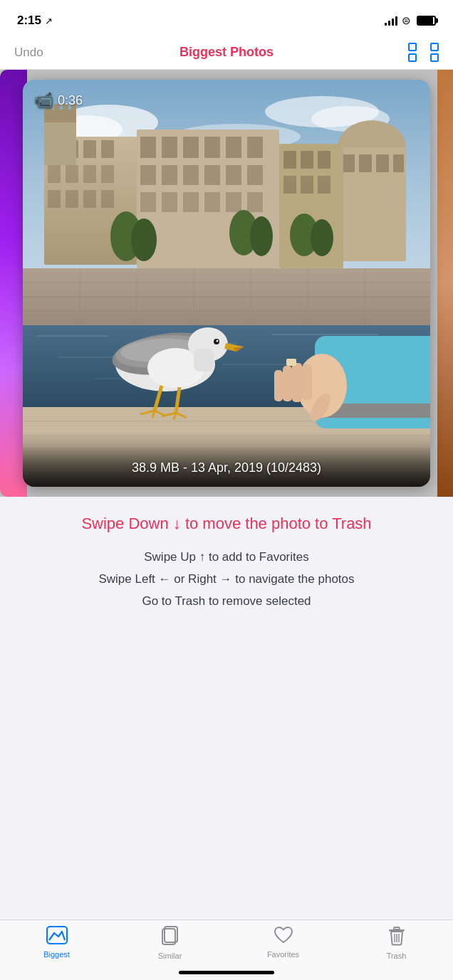 The width and height of the screenshot is (453, 980). I want to click on photo-overlay: 38.9 MB - 13 Apr, 2019 (10/2483), so click(226, 460).